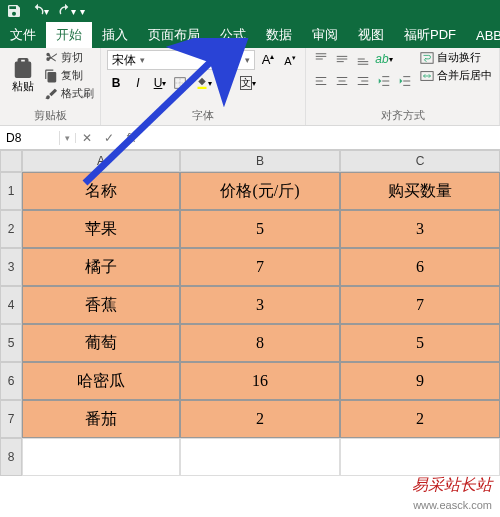  What do you see at coordinates (138, 83) in the screenshot?
I see `italic-button: I` at bounding box center [138, 83].